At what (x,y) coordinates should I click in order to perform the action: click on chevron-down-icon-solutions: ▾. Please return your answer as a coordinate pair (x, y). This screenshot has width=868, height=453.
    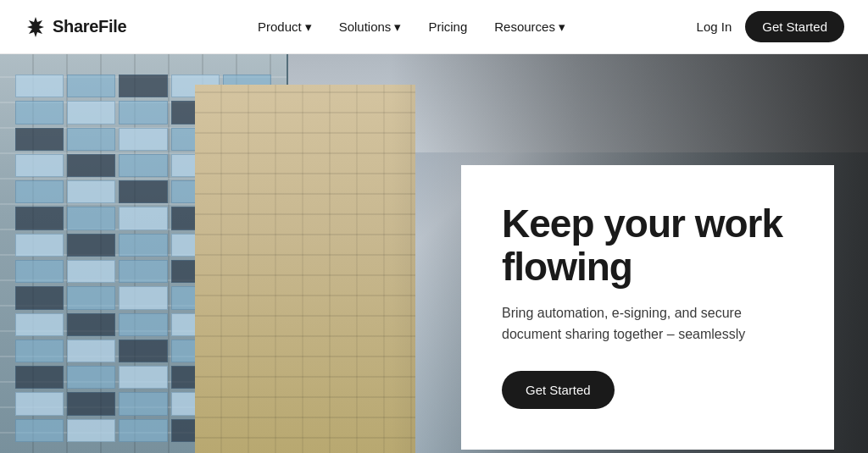
    Looking at the image, I should click on (398, 27).